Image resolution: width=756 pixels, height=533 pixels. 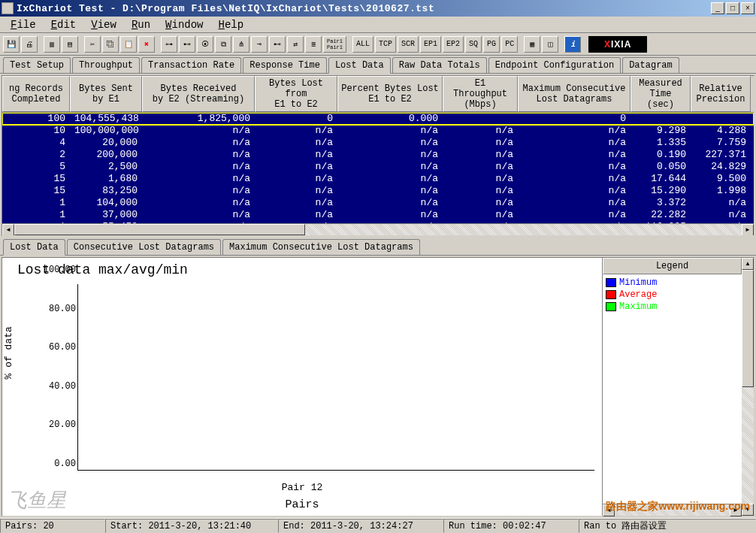 I want to click on export-icon: ▥, so click(x=52, y=44).